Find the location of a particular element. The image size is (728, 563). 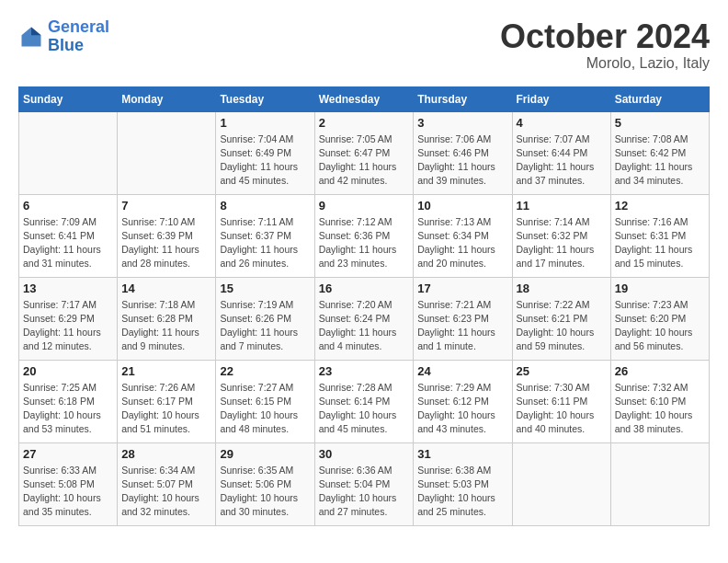

day-number: 15 is located at coordinates (265, 289).